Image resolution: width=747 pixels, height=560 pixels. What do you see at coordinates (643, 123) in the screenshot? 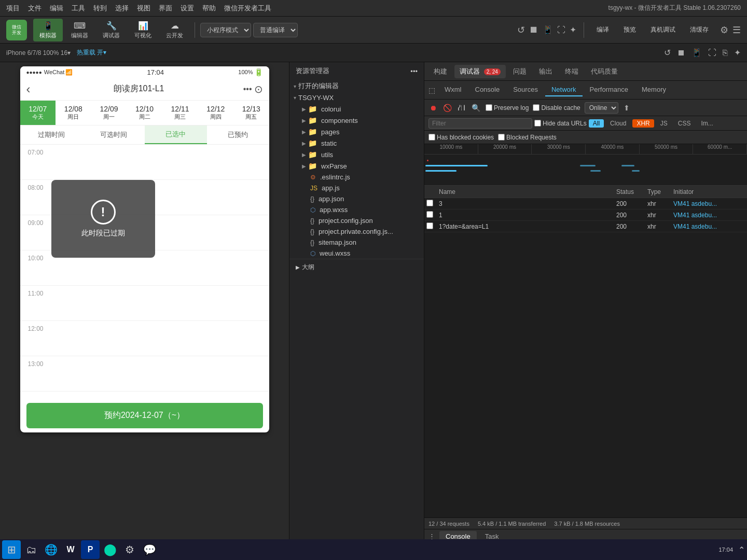
I see `filter-xhr: XHR` at bounding box center [643, 123].